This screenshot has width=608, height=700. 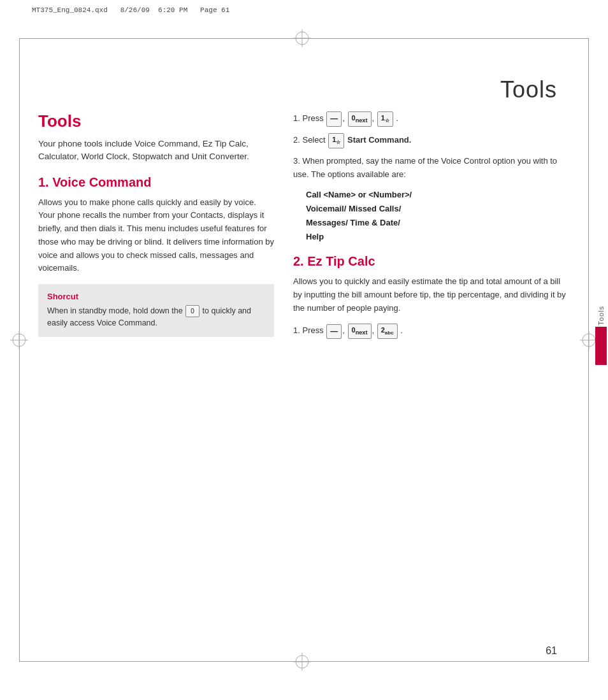 I want to click on sidebar-tab: Tools, so click(x=601, y=335).